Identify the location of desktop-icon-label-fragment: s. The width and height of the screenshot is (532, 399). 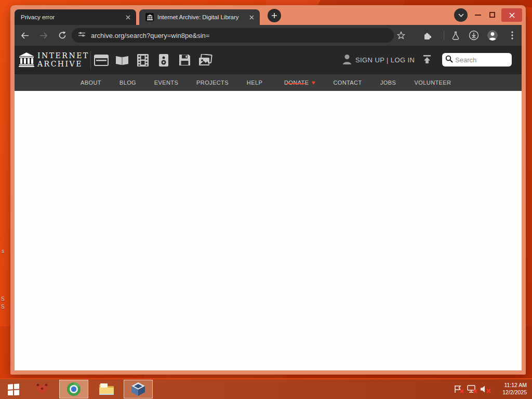
(3, 251).